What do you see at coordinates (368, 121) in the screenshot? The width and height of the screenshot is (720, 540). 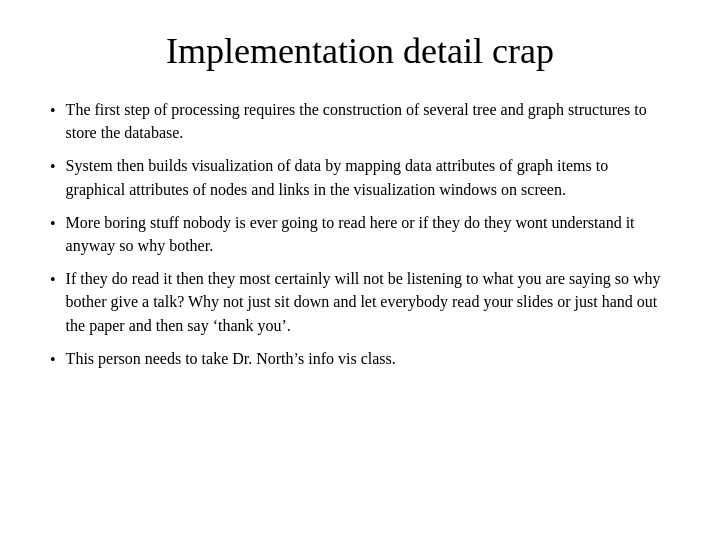 I see `bullet-text: The first step of processing requires th…` at bounding box center [368, 121].